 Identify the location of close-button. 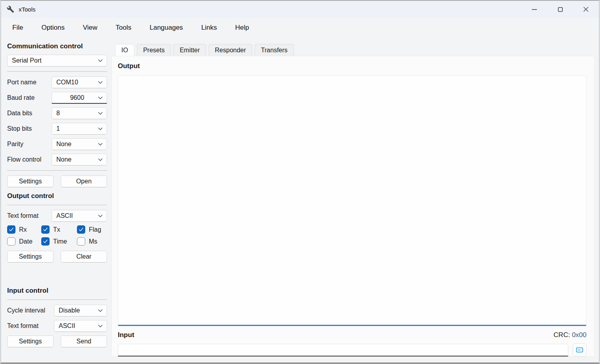
(586, 10).